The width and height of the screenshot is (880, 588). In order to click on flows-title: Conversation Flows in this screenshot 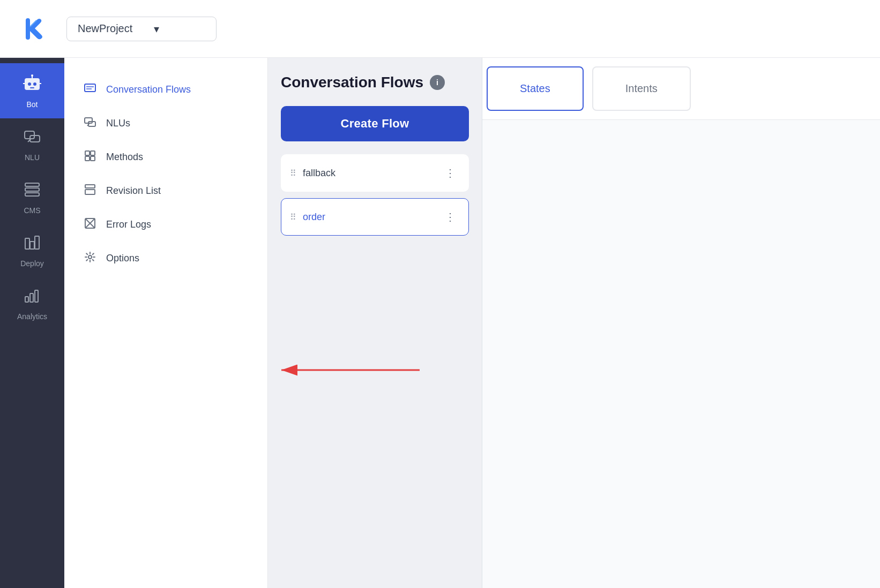, I will do `click(352, 82)`.